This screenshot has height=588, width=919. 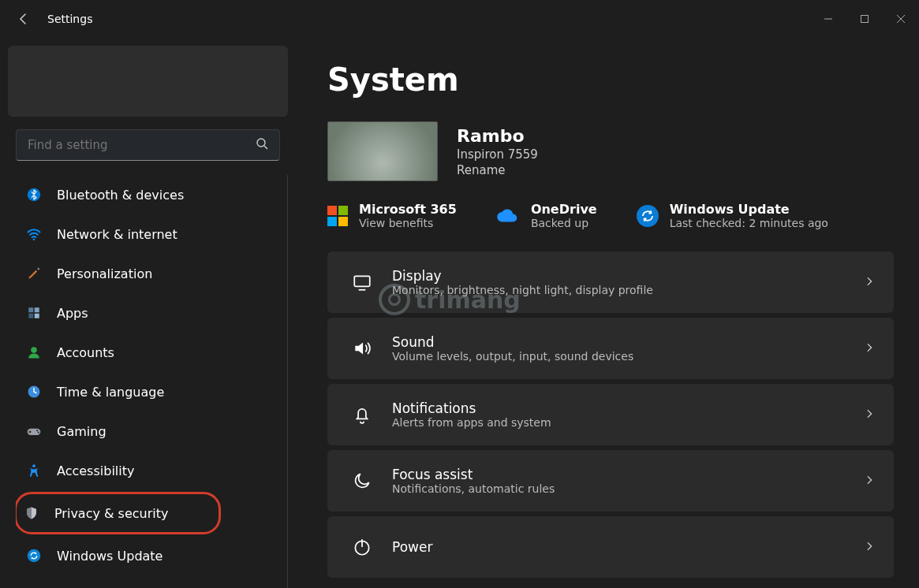 I want to click on sidebar-item-accounts: Accounts, so click(x=150, y=352).